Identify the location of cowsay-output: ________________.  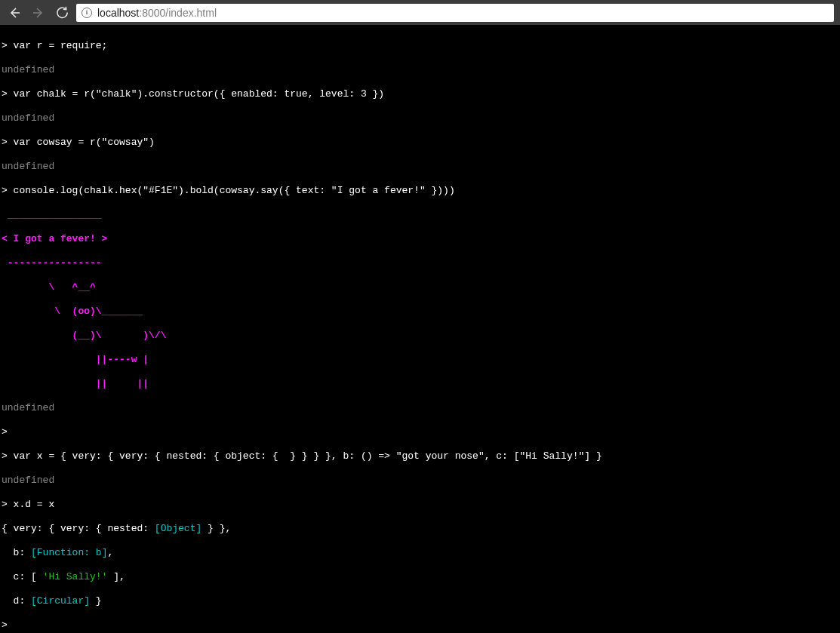
(421, 215).